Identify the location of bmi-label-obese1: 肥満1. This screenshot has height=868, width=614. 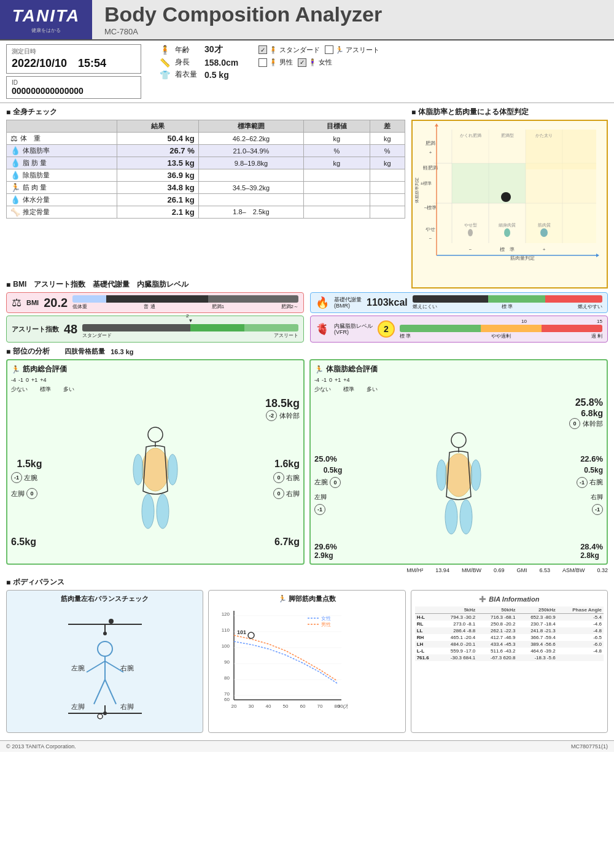
(218, 307).